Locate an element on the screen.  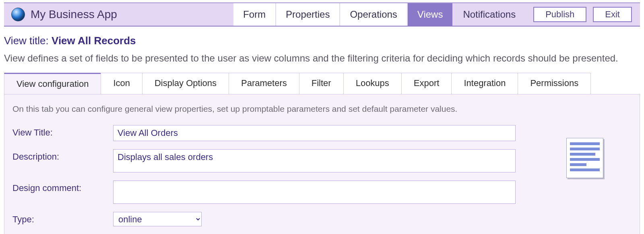
view-definition-text: View defines a set of fields to be prese… is located at coordinates (322, 58).